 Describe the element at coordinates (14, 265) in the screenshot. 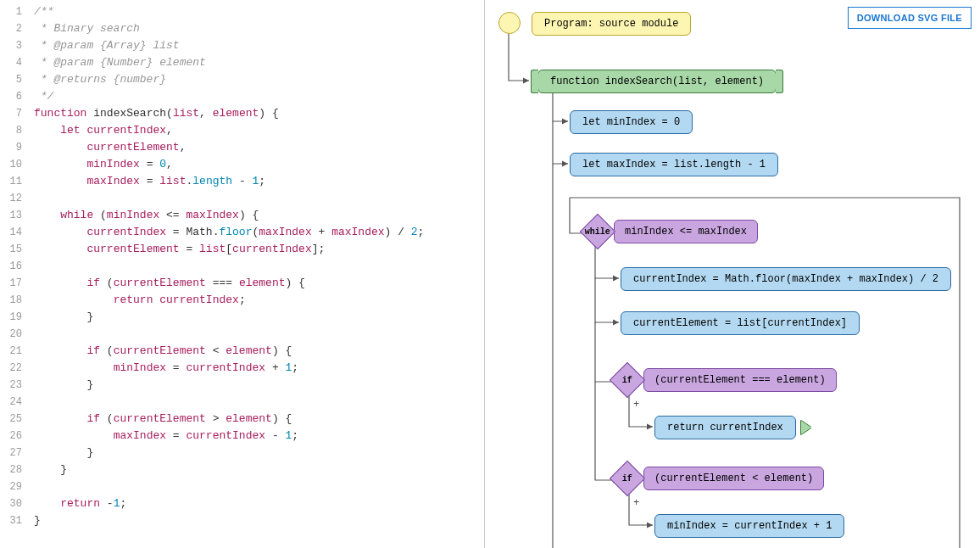

I see `line-number-gutter: 1234567891011121314151617181920212223242…` at that location.